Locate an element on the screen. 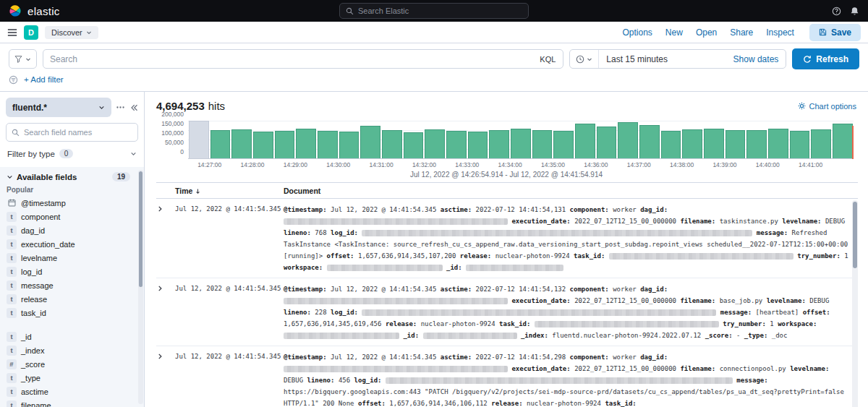 This screenshot has width=868, height=407. save-icon is located at coordinates (823, 32).